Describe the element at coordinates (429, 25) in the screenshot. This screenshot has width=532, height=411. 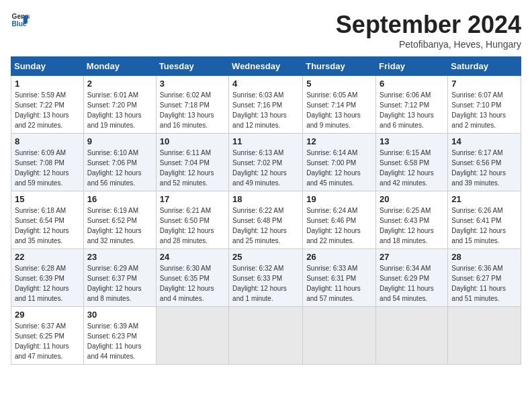
I see `month-title: September 2024` at that location.